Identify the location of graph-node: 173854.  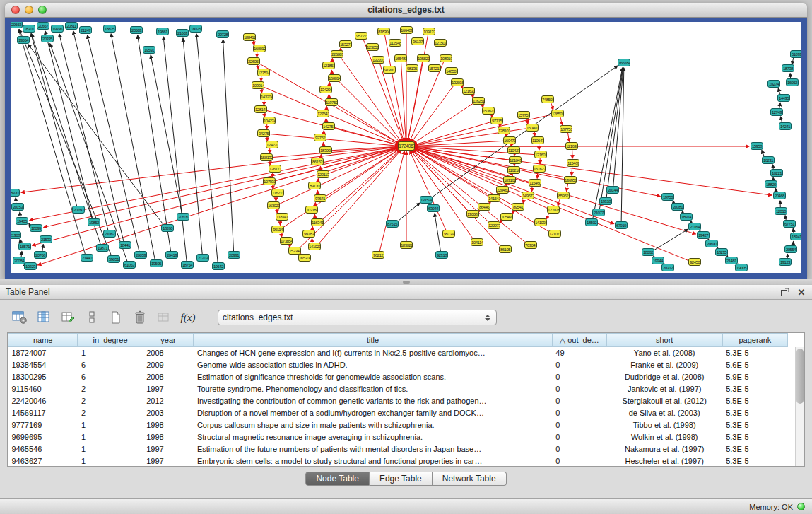
(286, 240).